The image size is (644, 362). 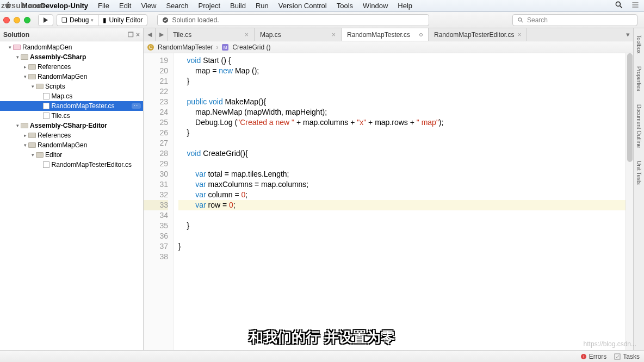 I want to click on maximize-window-button, so click(x=27, y=20).